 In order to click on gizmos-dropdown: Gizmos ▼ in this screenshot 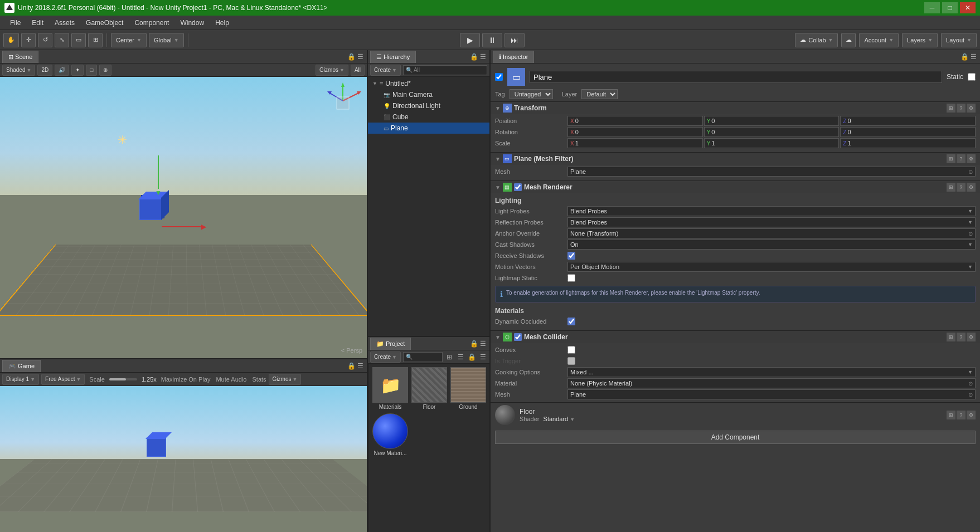, I will do `click(332, 70)`.